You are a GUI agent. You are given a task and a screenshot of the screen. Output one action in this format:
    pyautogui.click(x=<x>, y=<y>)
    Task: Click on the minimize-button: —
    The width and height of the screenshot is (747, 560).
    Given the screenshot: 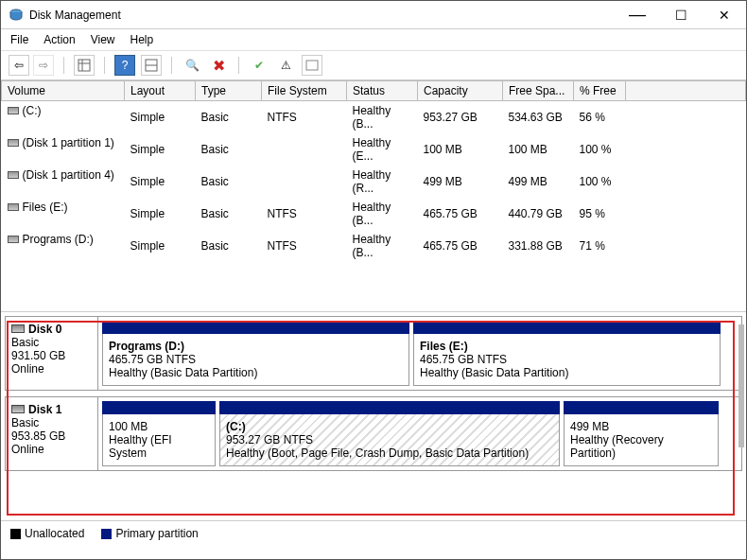 What is the action you would take?
    pyautogui.click(x=637, y=15)
    